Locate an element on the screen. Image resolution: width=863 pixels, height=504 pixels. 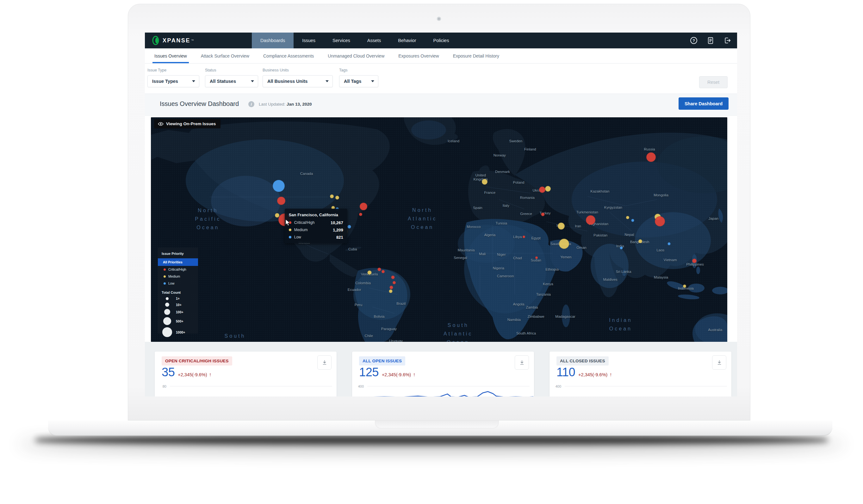
country-label-tunisia: Tunisia is located at coordinates (501, 223).